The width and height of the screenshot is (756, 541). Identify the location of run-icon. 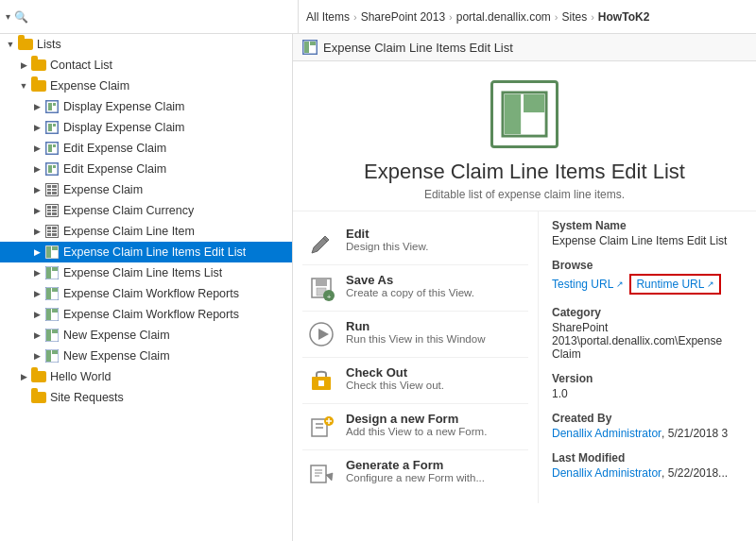
(321, 334).